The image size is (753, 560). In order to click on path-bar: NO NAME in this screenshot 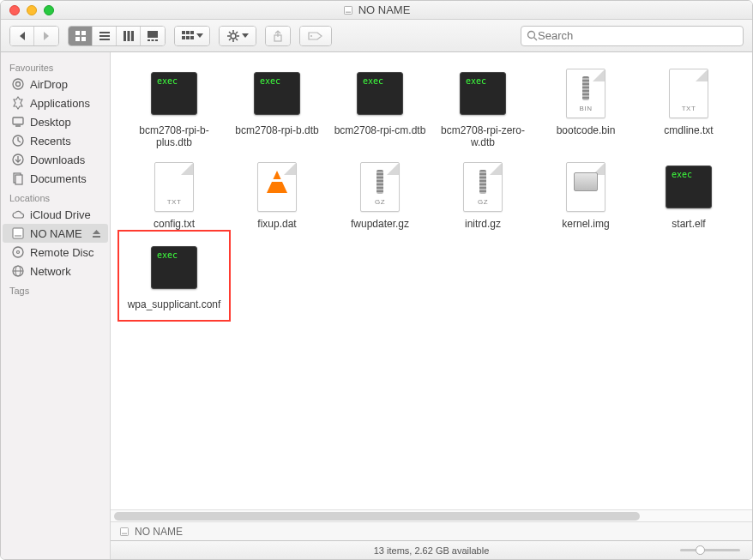, I will do `click(431, 531)`.